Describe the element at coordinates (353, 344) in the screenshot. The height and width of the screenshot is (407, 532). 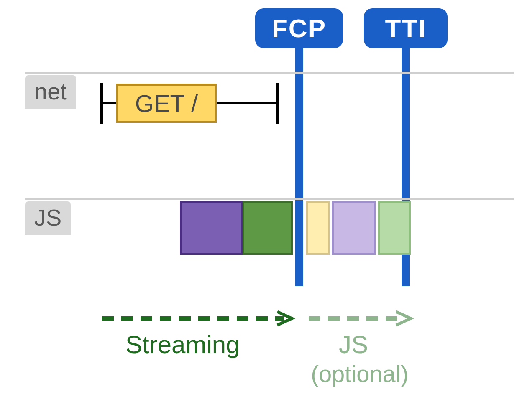
I see `js-optional-label: JS` at that location.